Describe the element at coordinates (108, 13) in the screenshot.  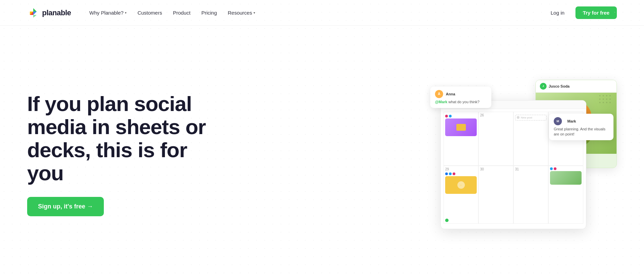
I see `nav-why-planable: Why Planable? ▾` at that location.